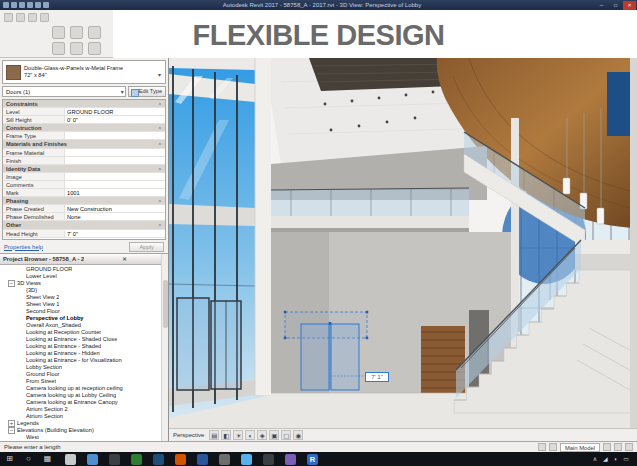  I want to click on element-filter-select: Doors (1), so click(64, 92).